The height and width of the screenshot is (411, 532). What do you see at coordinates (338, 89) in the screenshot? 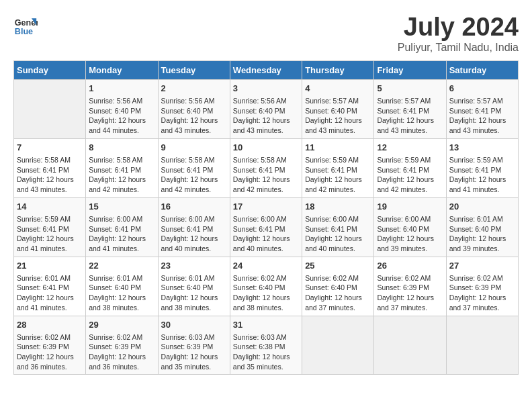
I see `day-number: 4` at bounding box center [338, 89].